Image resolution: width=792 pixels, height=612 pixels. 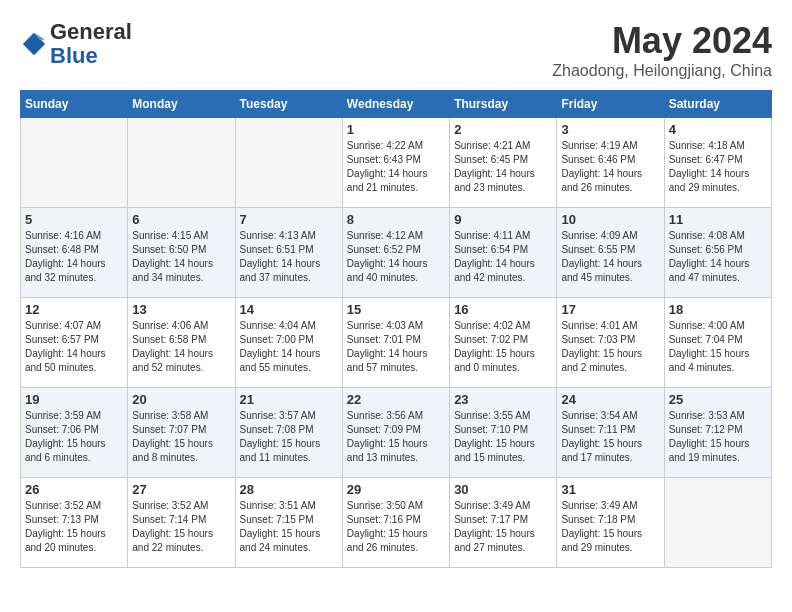 I want to click on calendar-day-cell: 30Sunrise: 3:49 AMSunset: 7:17 PMDayligh…, so click(x=504, y=523).